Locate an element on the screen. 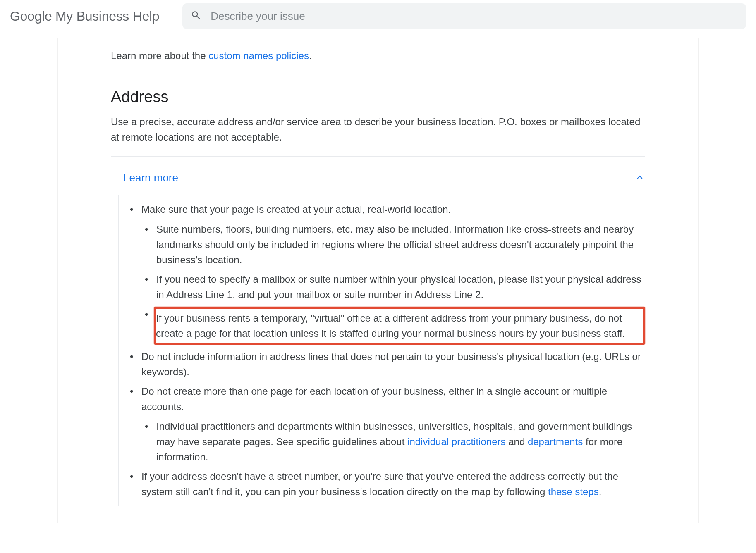 The height and width of the screenshot is (553, 756). page-title: Google My Business Help is located at coordinates (84, 17).